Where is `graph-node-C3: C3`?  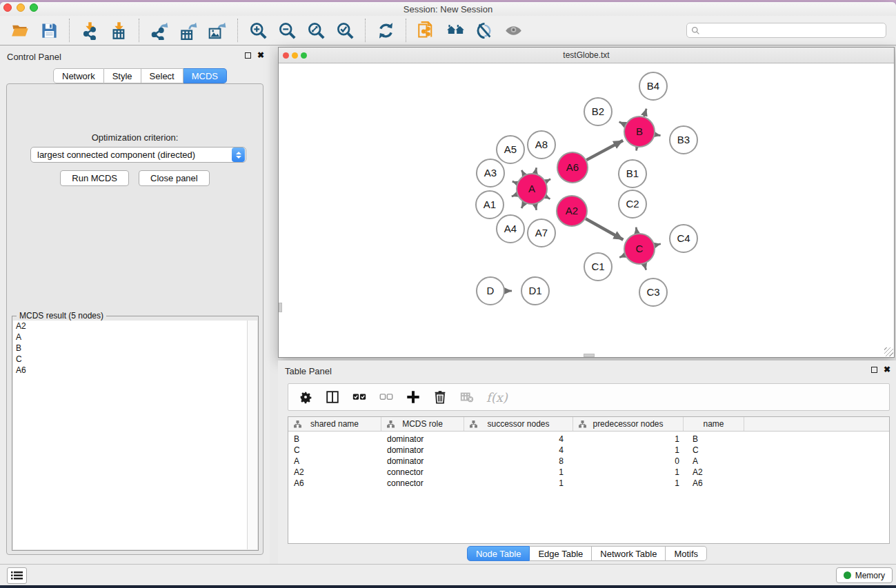 graph-node-C3: C3 is located at coordinates (653, 292).